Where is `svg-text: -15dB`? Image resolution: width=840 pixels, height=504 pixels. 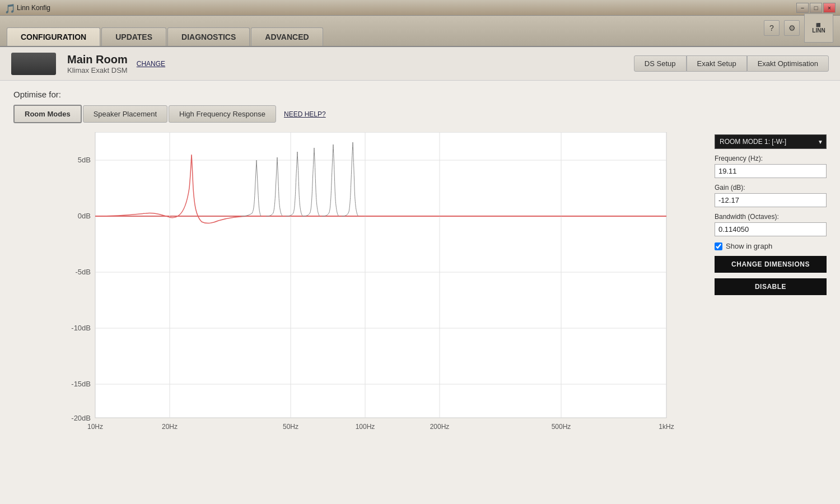
svg-text: -15dB is located at coordinates (81, 384).